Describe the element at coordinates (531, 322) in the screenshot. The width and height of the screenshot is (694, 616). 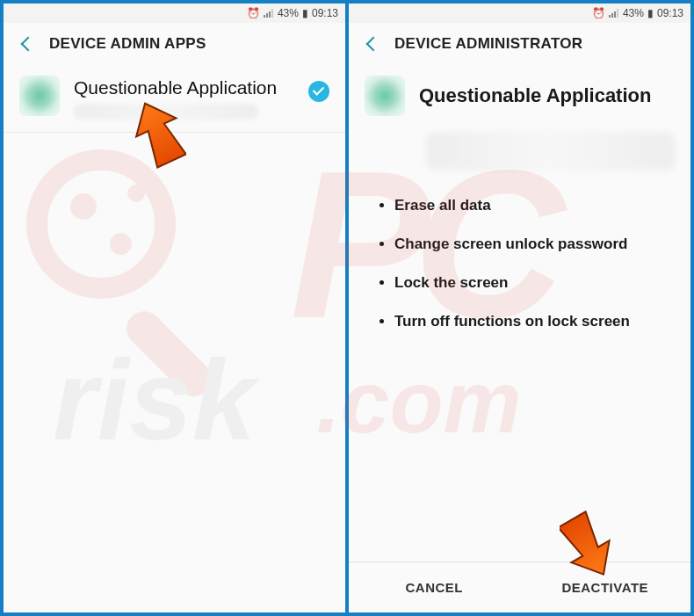
I see `permission-item: Turn off functions on lock screen` at that location.